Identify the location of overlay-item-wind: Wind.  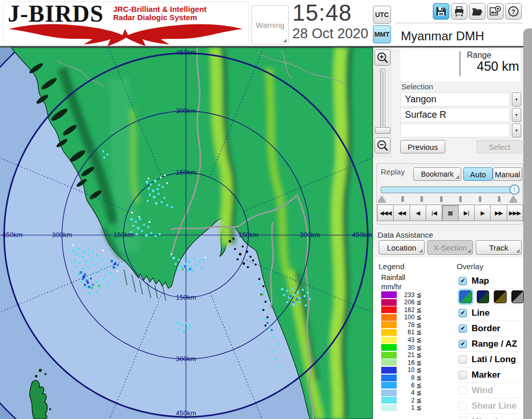
(491, 391).